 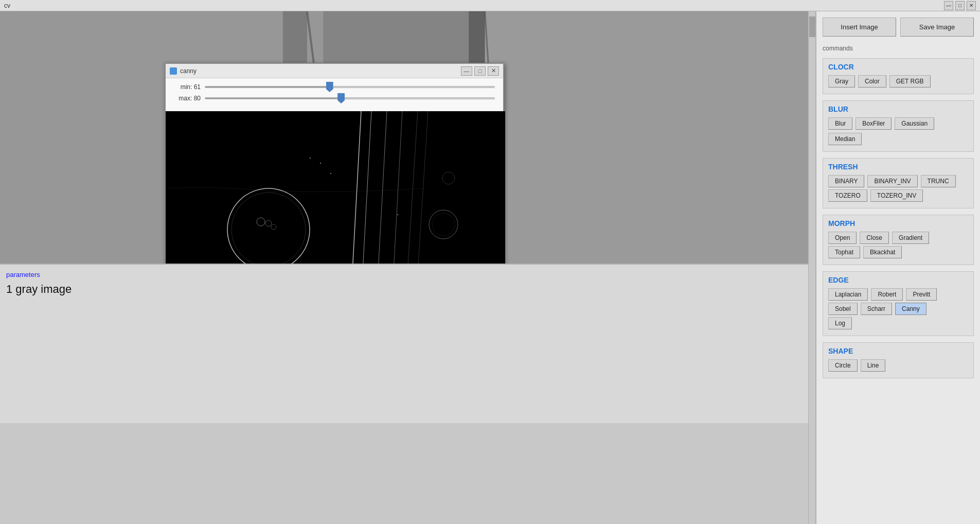 I want to click on min-slider-thumb, so click(x=330, y=87).